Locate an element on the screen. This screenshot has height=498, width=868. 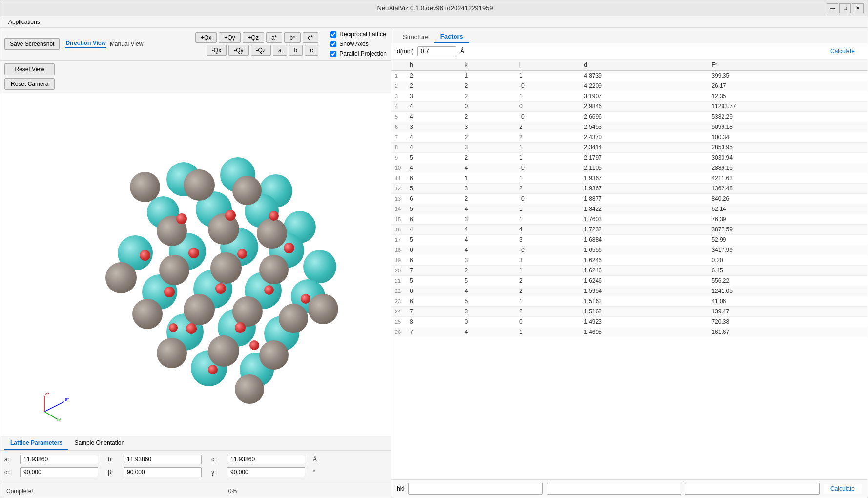
factors-tab: Factors is located at coordinates (452, 37).